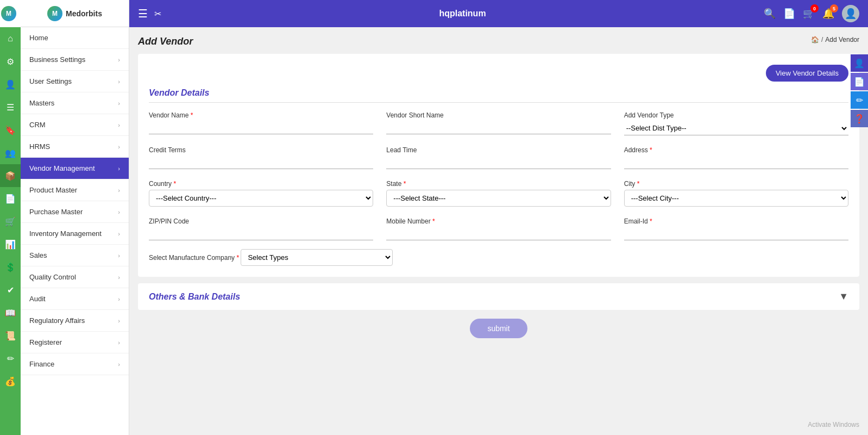 This screenshot has height=435, width=868. What do you see at coordinates (10, 267) in the screenshot?
I see `nav-sales-icon: 💲` at bounding box center [10, 267].